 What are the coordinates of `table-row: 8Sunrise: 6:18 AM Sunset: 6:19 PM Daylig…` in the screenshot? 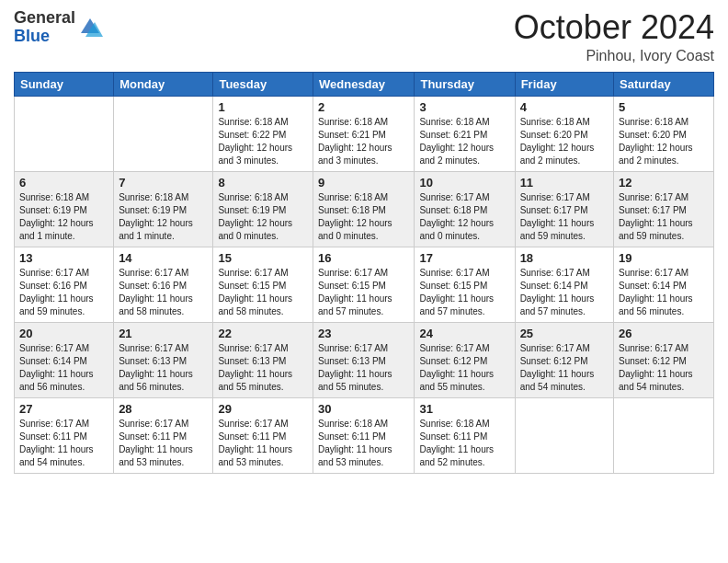 It's located at (263, 209).